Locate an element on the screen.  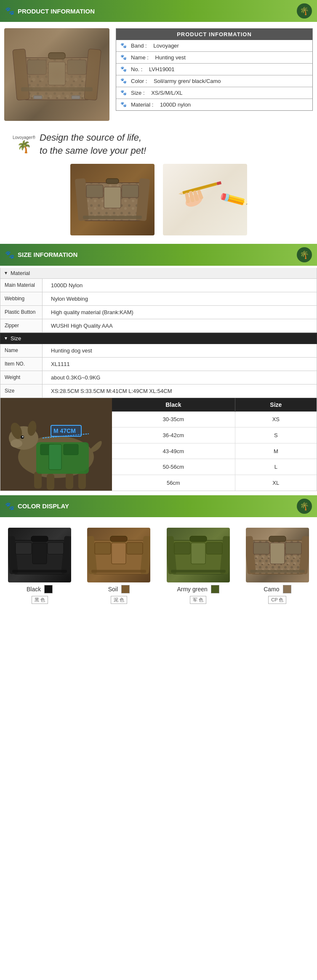
vest-image-soil is located at coordinates (119, 555).